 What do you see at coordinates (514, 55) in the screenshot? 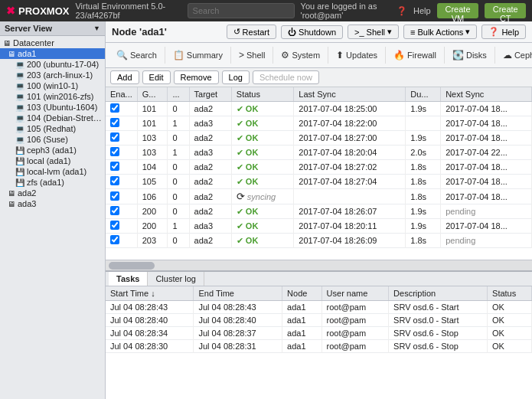
I see `subnav-item-ceph: ☁Ceph` at bounding box center [514, 55].